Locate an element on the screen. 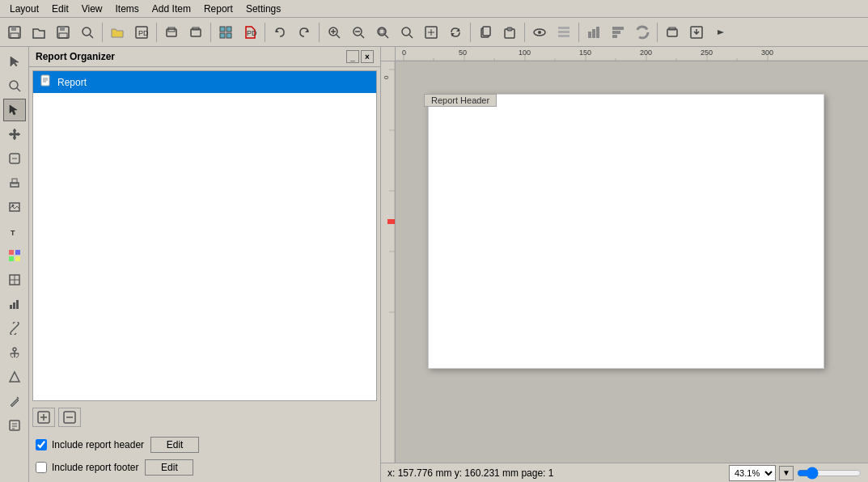 The height and width of the screenshot is (482, 868). toolbar-save2-btn is located at coordinates (63, 32).